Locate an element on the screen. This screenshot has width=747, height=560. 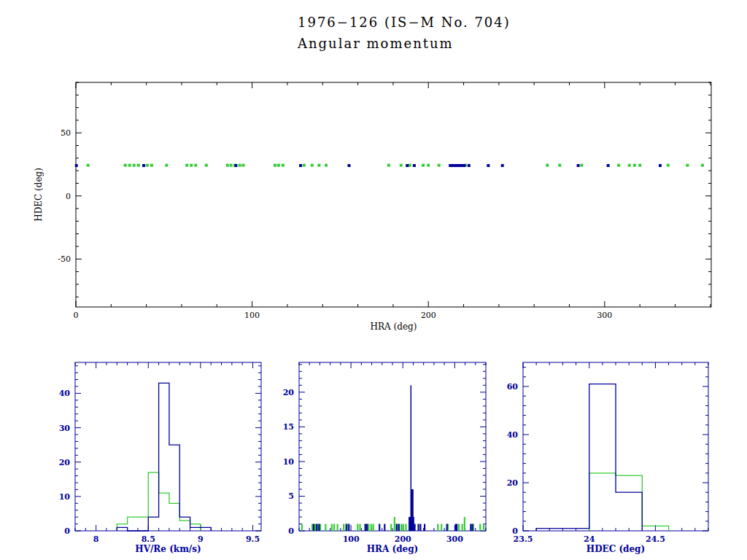
svg-text: 24.5 is located at coordinates (655, 540).